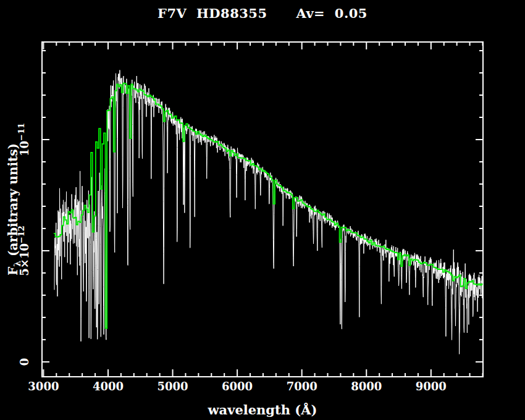 The height and width of the screenshot is (420, 525). What do you see at coordinates (302, 387) in the screenshot?
I see `x-tick-label: 7000` at bounding box center [302, 387].